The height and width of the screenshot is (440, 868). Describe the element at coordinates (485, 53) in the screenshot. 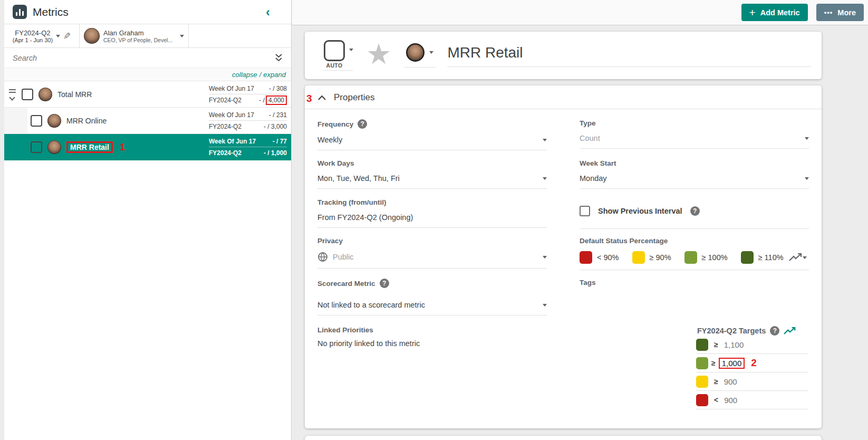

I see `metric-title: MRR Retail` at that location.